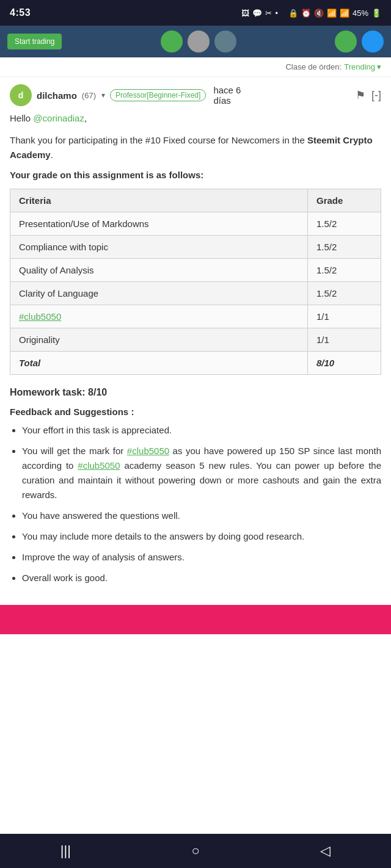 Image resolution: width=391 pixels, height=868 pixels. I want to click on sort-label: Clase de órden:, so click(313, 67).